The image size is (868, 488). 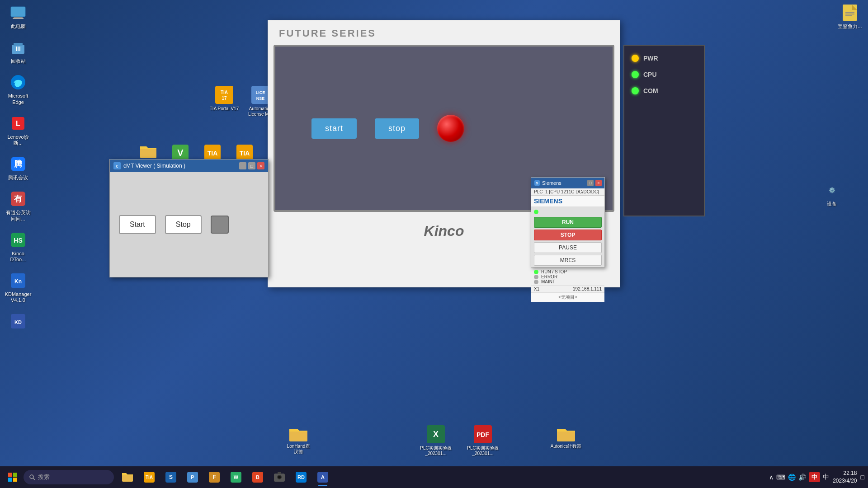 I want to click on siemens-restore: □, so click(x=590, y=183).